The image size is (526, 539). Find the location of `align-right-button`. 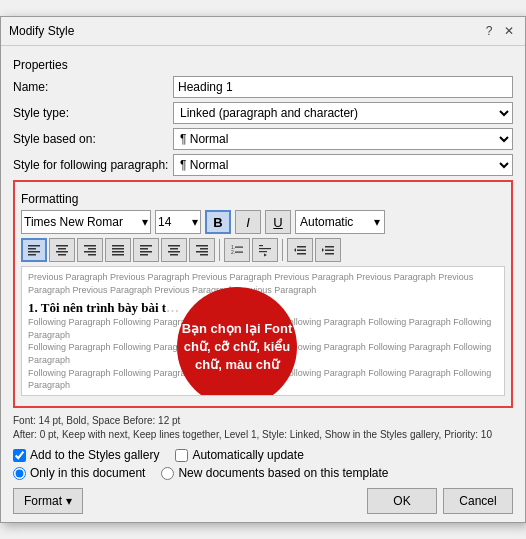

align-right-button is located at coordinates (90, 250).